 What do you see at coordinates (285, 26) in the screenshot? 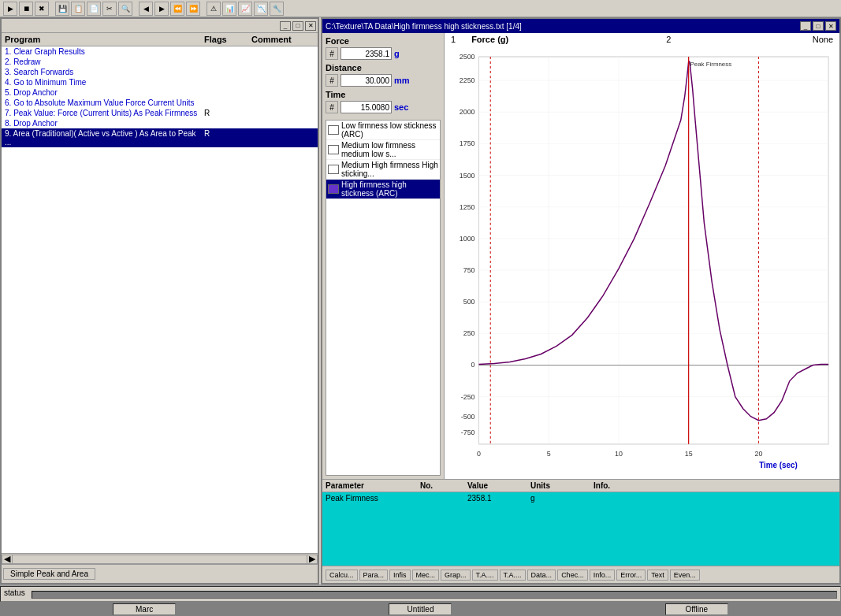
I see `left-panel-minimize: _` at bounding box center [285, 26].